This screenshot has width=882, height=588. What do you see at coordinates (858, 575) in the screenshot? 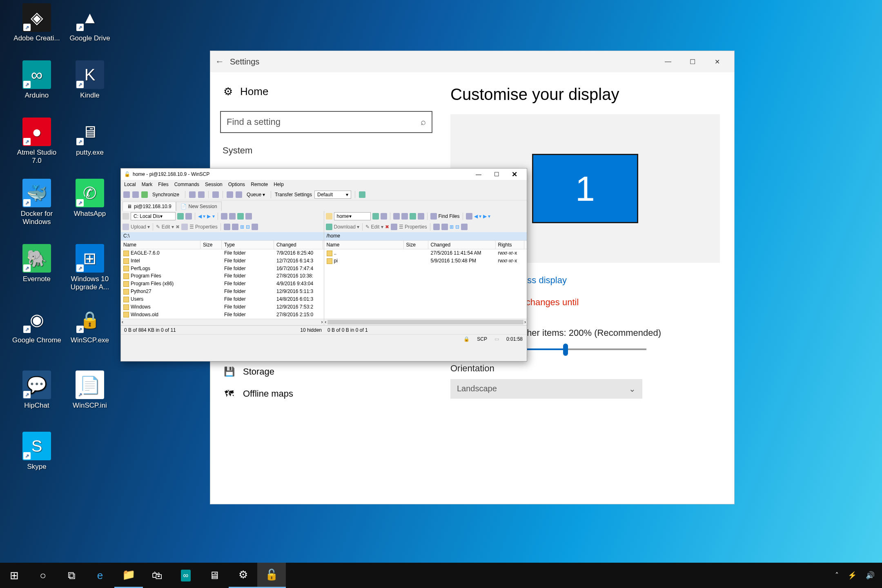
I see `system-tray: ˄ ⚡ 🔊` at bounding box center [858, 575].